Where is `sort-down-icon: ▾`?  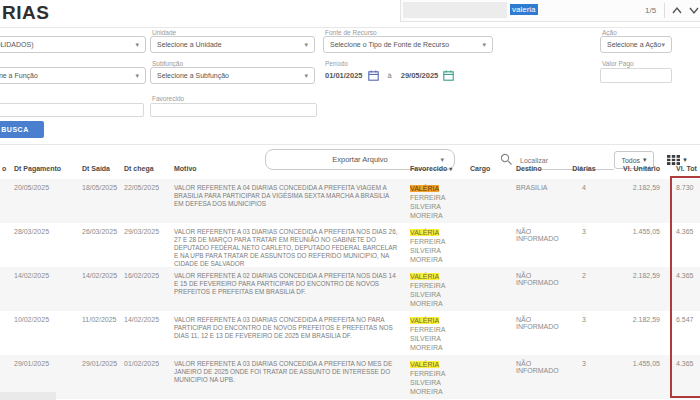 sort-down-icon: ▾ is located at coordinates (450, 169).